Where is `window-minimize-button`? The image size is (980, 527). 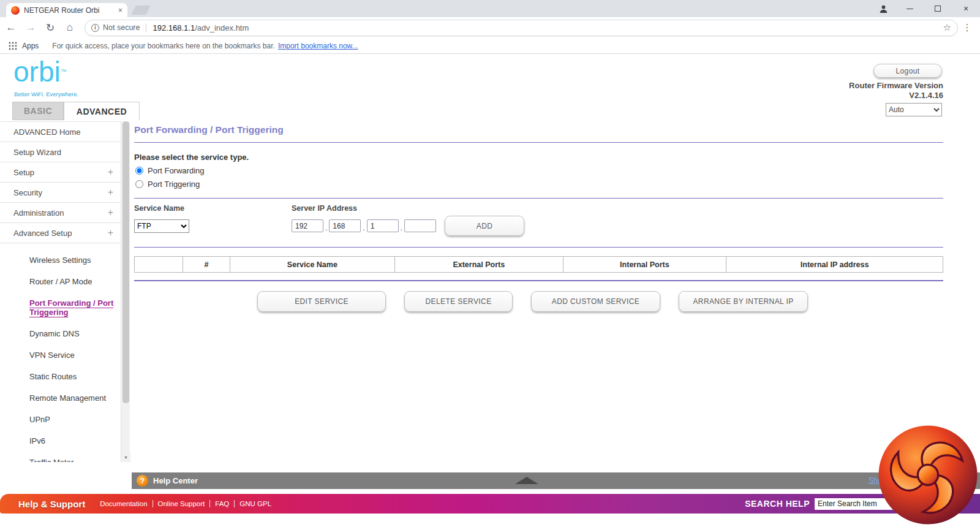 window-minimize-button is located at coordinates (910, 9).